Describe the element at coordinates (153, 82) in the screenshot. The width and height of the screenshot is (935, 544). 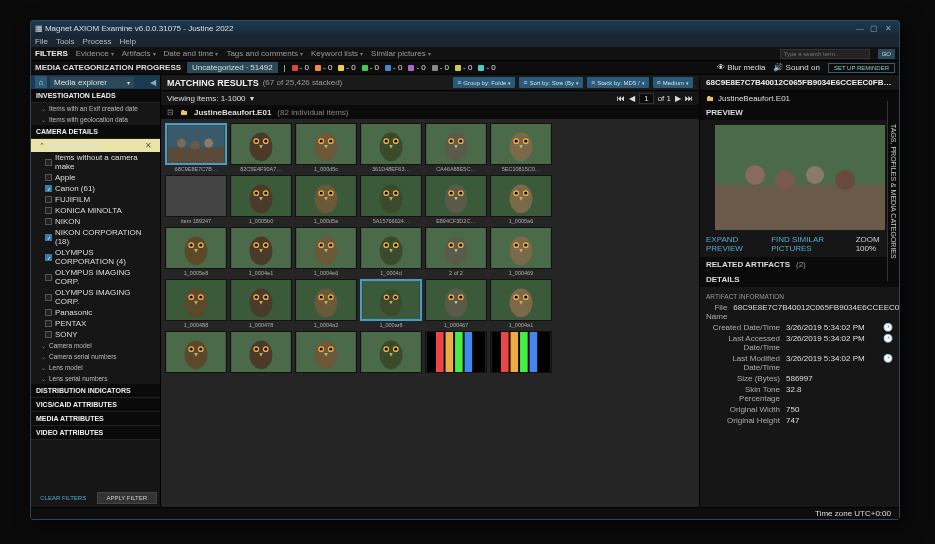
I see `chevron-left-icon: ◀` at that location.